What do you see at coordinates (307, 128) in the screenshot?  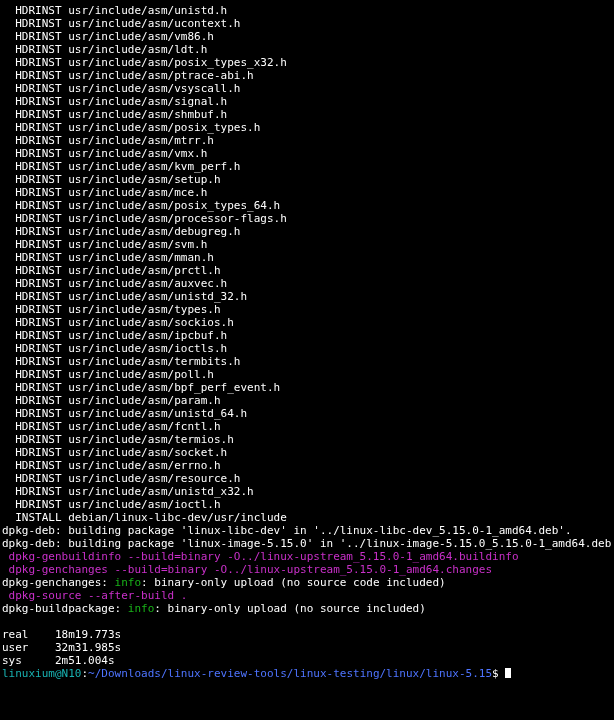 I see `terminal-line: HDRINST usr/include/asm/posix_types.h` at bounding box center [307, 128].